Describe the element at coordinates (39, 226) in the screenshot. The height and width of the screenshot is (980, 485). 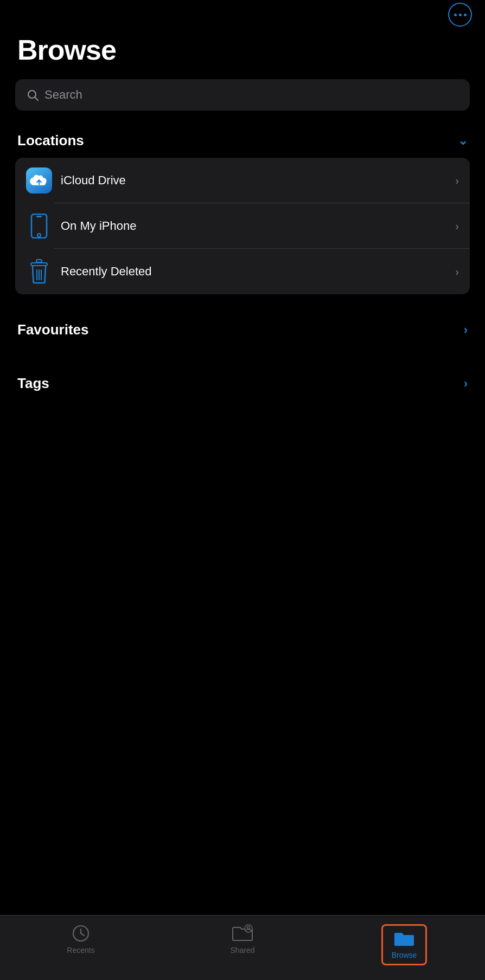
I see `iphone-svg-icon` at that location.